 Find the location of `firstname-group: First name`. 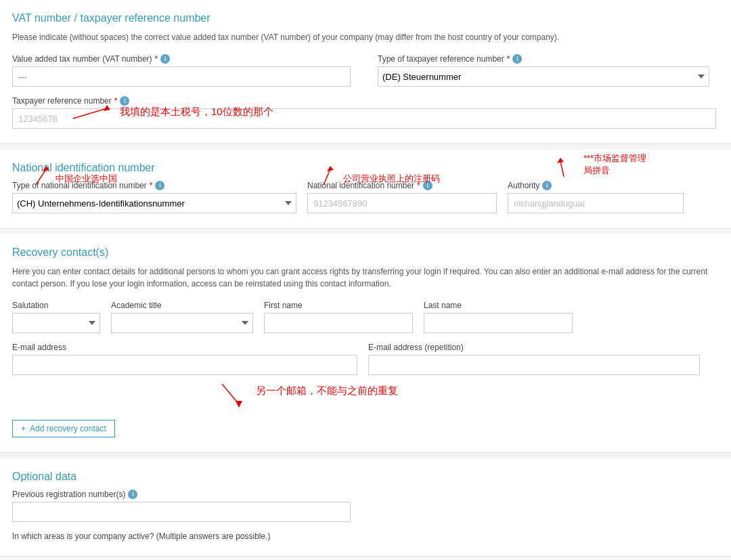

firstname-group: First name is located at coordinates (338, 317).